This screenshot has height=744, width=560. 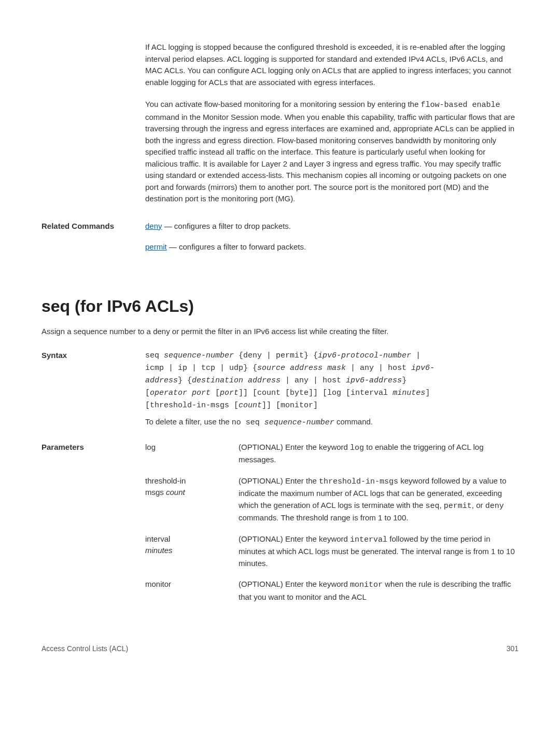 What do you see at coordinates (192, 552) in the screenshot?
I see `param-interval-name: interval minutes` at bounding box center [192, 552].